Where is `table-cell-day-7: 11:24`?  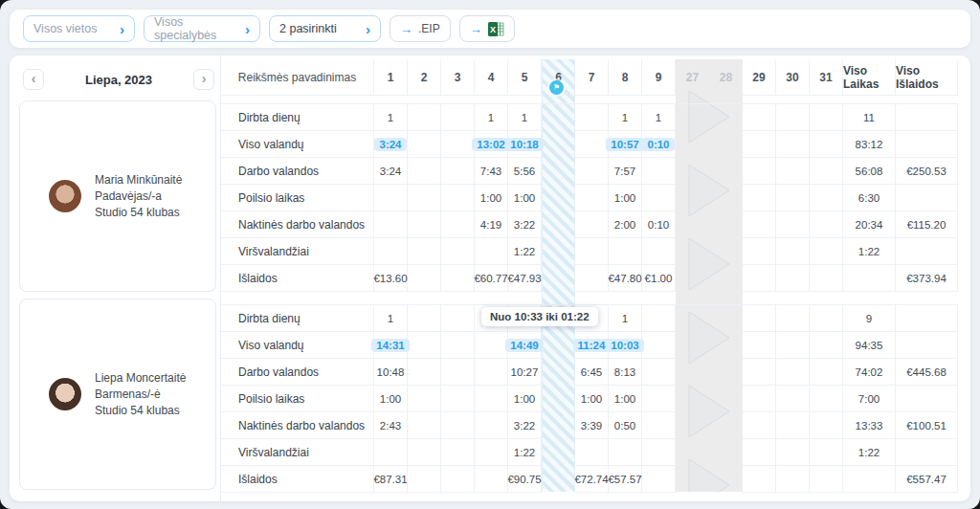 table-cell-day-7: 11:24 is located at coordinates (591, 345).